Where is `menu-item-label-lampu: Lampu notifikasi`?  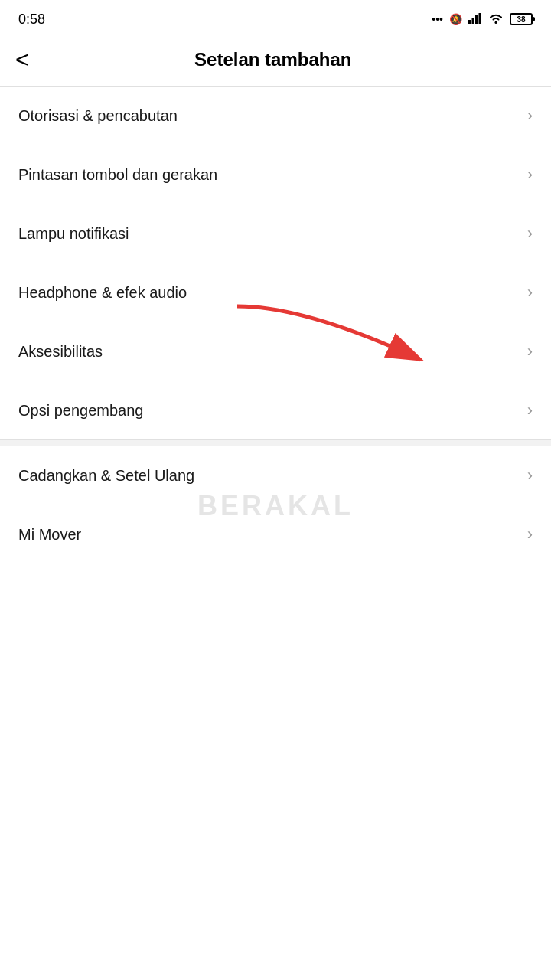 menu-item-label-lampu: Lampu notifikasi is located at coordinates (73, 234).